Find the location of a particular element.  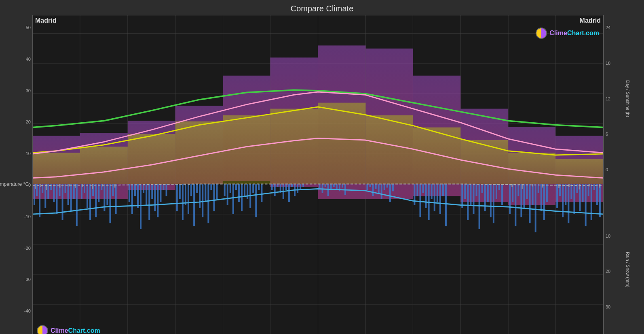

y-tick-right-24: 24 is located at coordinates (608, 28).